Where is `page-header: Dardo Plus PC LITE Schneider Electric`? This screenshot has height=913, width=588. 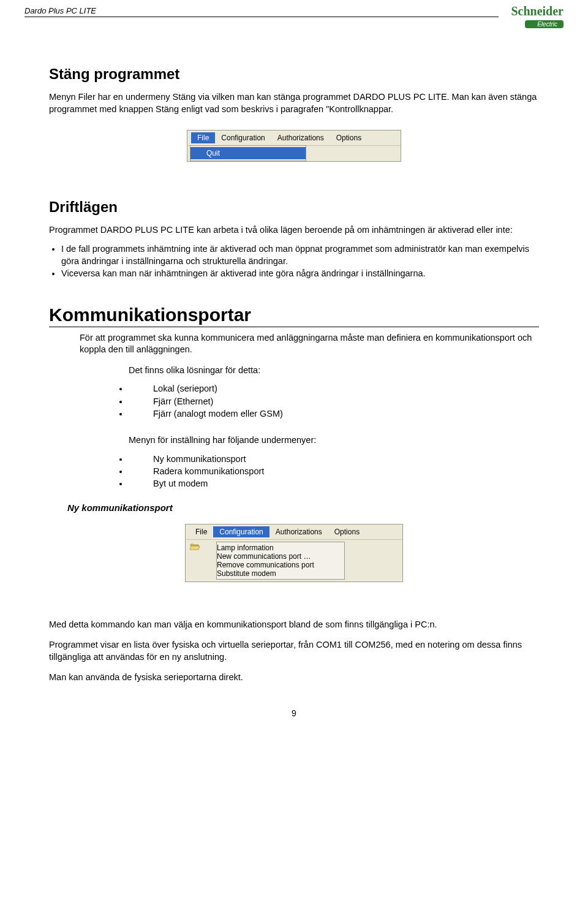
page-header: Dardo Plus PC LITE Schneider Electric is located at coordinates (294, 15).